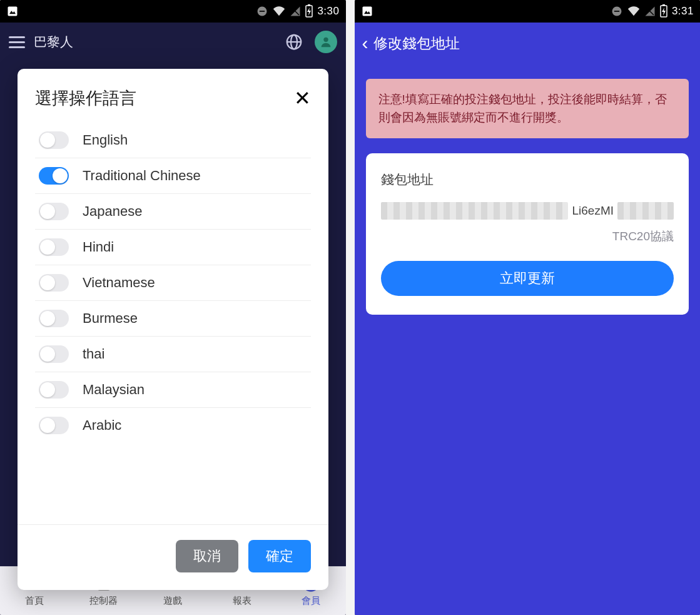  Describe the element at coordinates (54, 42) in the screenshot. I see `app-name: 巴黎人` at that location.